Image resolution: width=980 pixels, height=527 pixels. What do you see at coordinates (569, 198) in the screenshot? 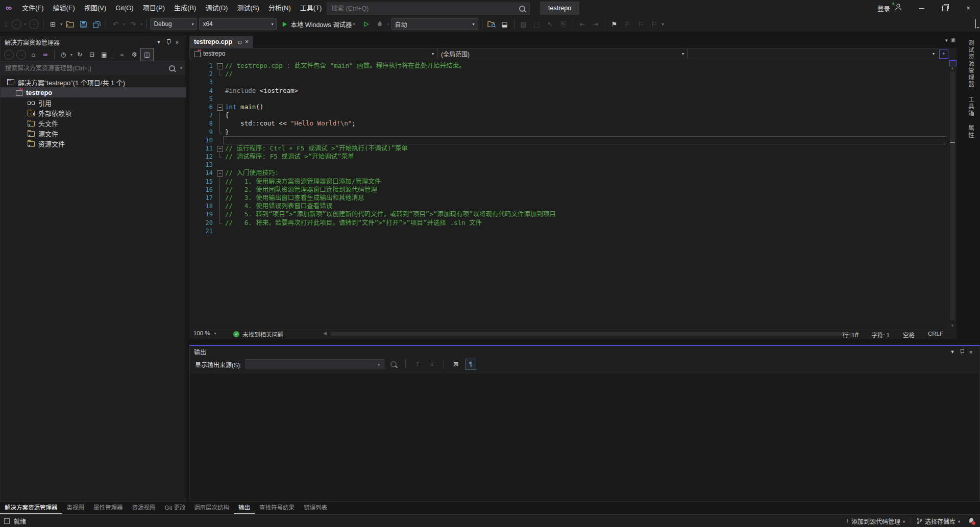
I see `code-line: 17// 3. 使用输出窗口查看生成输出和其他消息` at bounding box center [569, 198].